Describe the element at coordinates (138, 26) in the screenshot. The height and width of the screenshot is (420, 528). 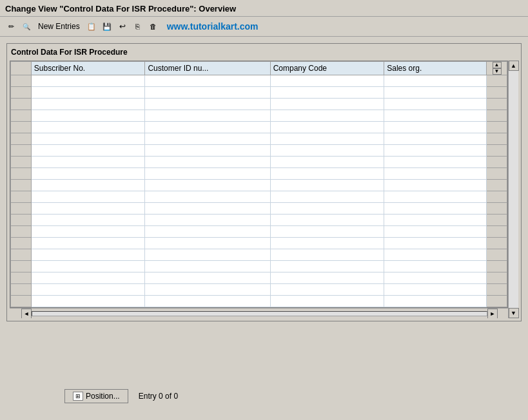
I see `copy2-button: ⎘` at that location.